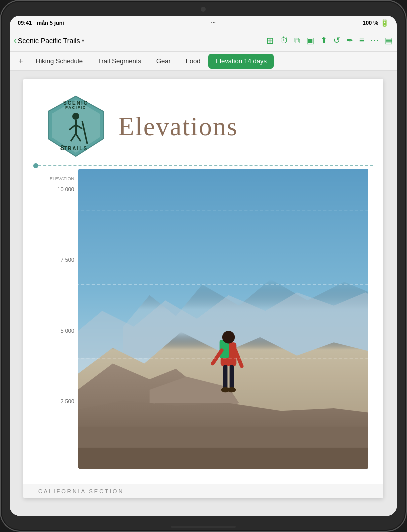 This screenshot has width=407, height=532. Describe the element at coordinates (204, 527) in the screenshot. I see `home-indicator` at that location.